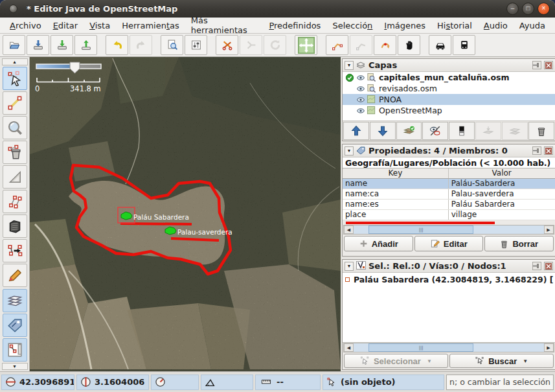  I want to click on selection-panel: ▼ Sel.: Rel.:0 / Vías:0 / Nodos:1 Paláu …, so click(448, 315).